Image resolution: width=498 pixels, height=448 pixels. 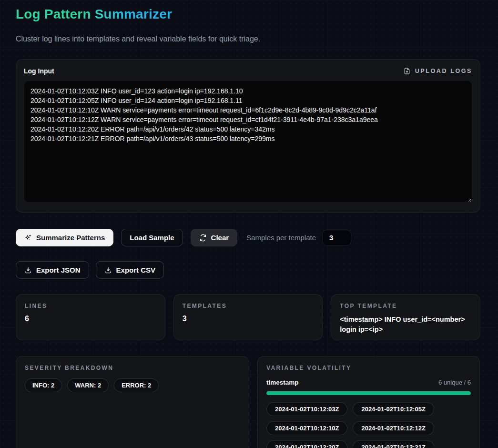 What do you see at coordinates (136, 385) in the screenshot?
I see `severity-chip-error: ERROR: 2` at bounding box center [136, 385].